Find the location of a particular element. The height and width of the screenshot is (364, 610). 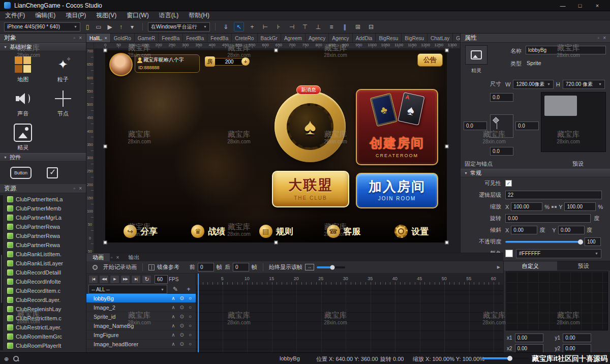

menu-item: 窗口(W) is located at coordinates (137, 16).